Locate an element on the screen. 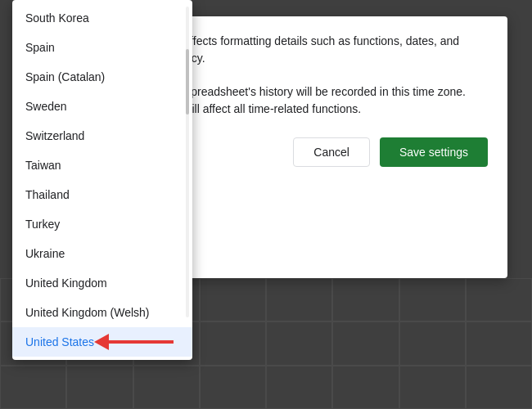 This screenshot has width=532, height=409. dialog-buttons: Cancel Save settings is located at coordinates (323, 152).